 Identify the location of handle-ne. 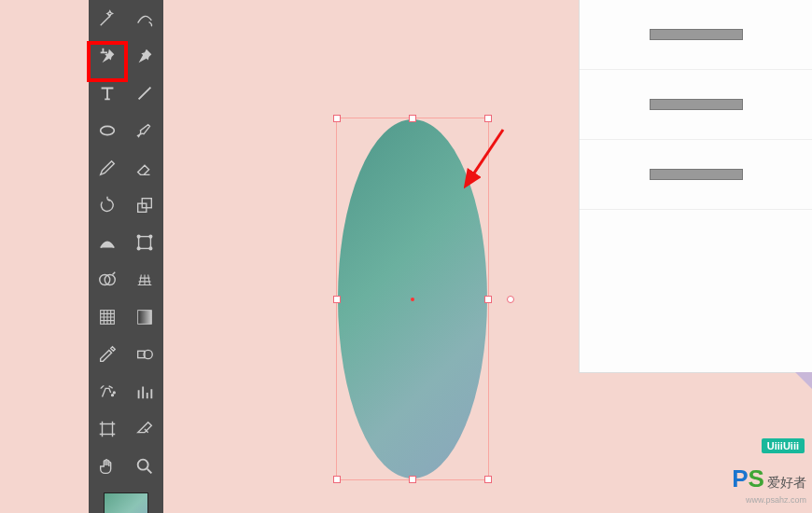
(488, 118).